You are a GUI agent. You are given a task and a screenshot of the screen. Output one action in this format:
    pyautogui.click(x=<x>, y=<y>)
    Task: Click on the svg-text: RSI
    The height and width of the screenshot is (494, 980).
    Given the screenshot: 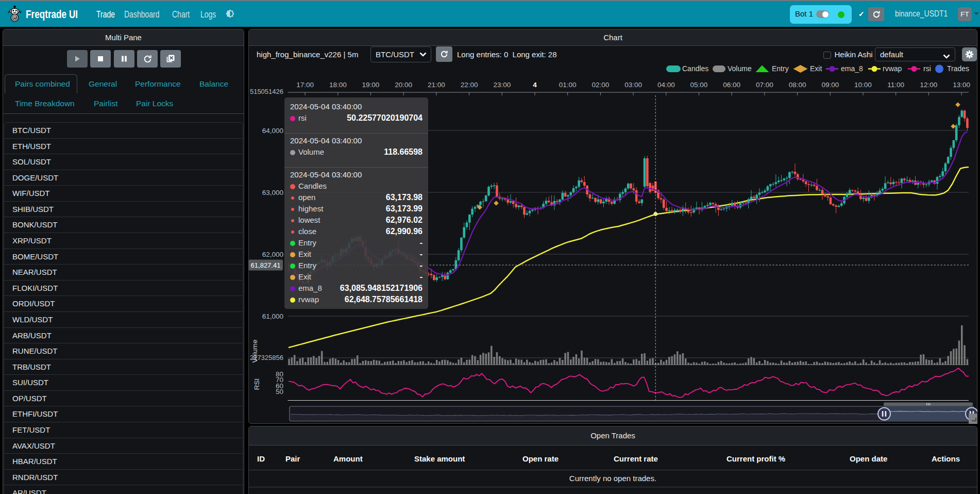 What is the action you would take?
    pyautogui.click(x=257, y=385)
    